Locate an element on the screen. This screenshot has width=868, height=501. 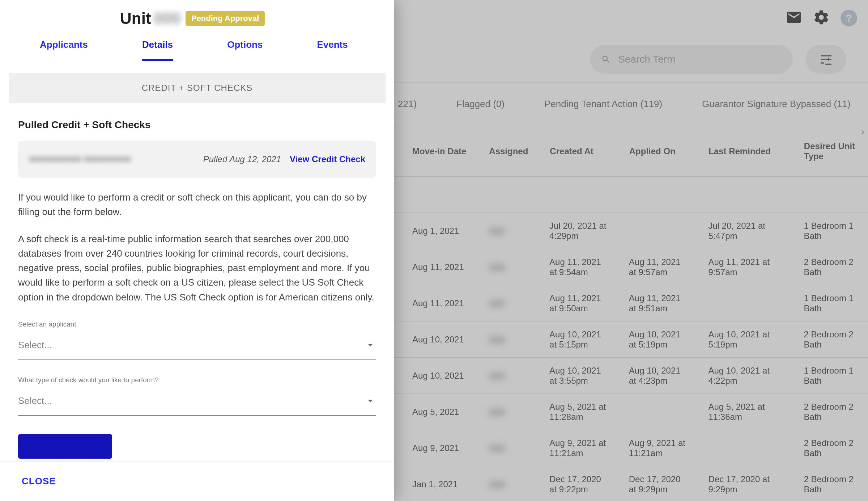
select-applicant-label: Select an applicant is located at coordinates (197, 324).